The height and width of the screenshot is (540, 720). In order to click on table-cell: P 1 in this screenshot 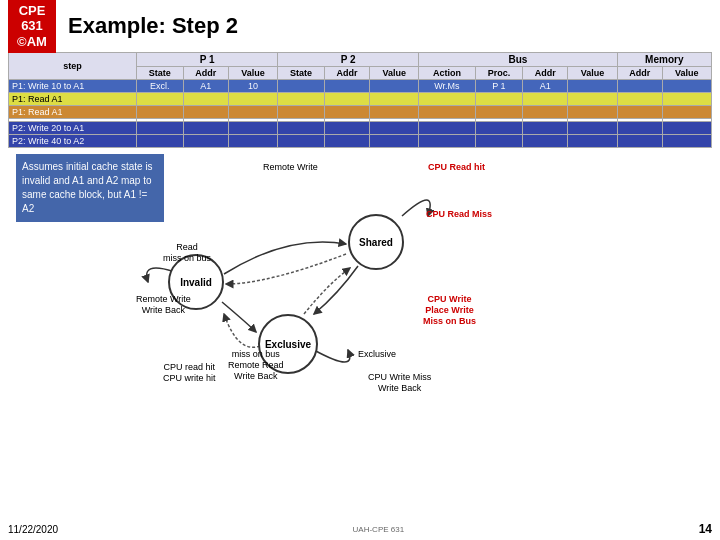, I will do `click(499, 86)`.